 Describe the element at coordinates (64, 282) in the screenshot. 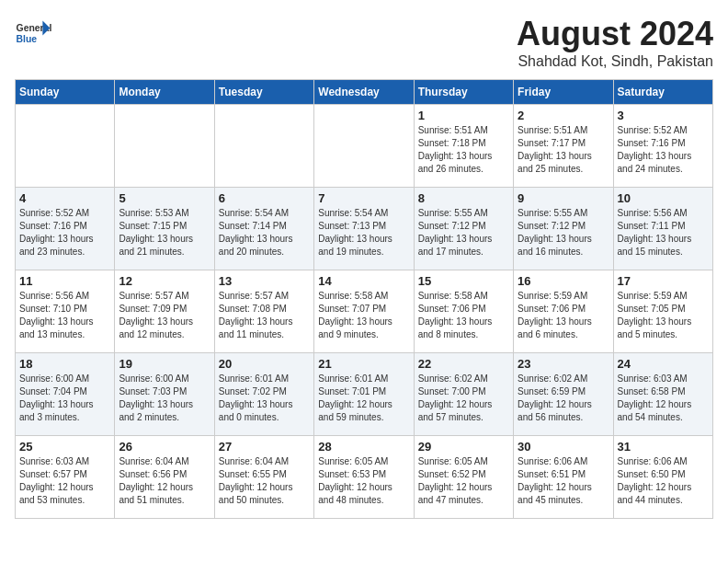

I see `day-number: 11` at that location.